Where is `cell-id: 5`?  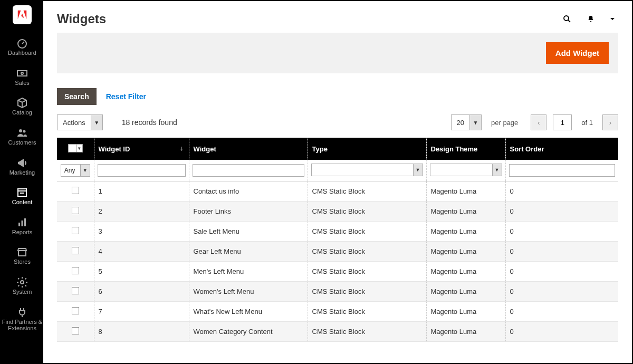
cell-id: 5 is located at coordinates (141, 272).